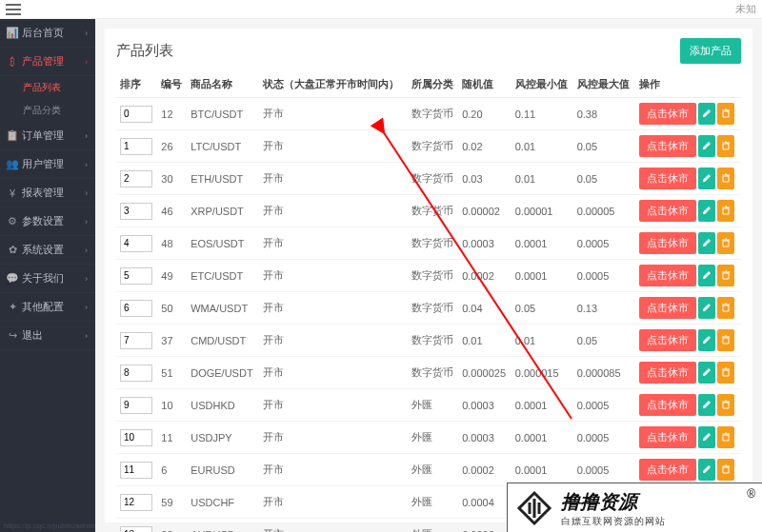  I want to click on cell-max: 0.13, so click(604, 308).